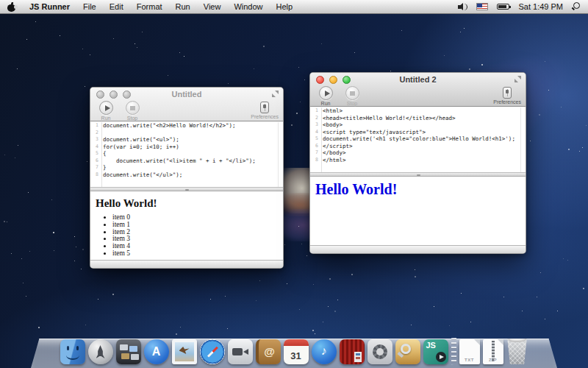  I want to click on title-bar: Untitled 2, so click(417, 79).